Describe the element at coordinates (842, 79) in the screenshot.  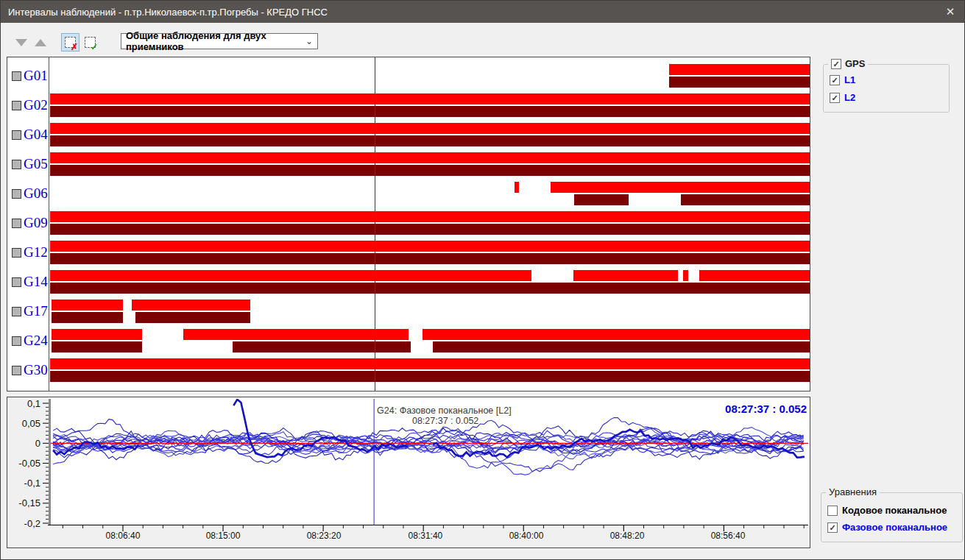
I see `signal-filter-item: ✓L1` at that location.